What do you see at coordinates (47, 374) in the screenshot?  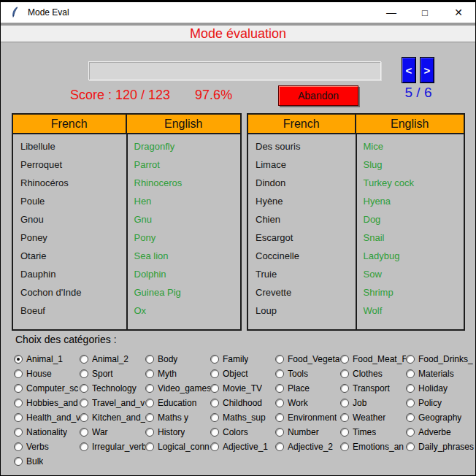 I see `category-option-house: House` at bounding box center [47, 374].